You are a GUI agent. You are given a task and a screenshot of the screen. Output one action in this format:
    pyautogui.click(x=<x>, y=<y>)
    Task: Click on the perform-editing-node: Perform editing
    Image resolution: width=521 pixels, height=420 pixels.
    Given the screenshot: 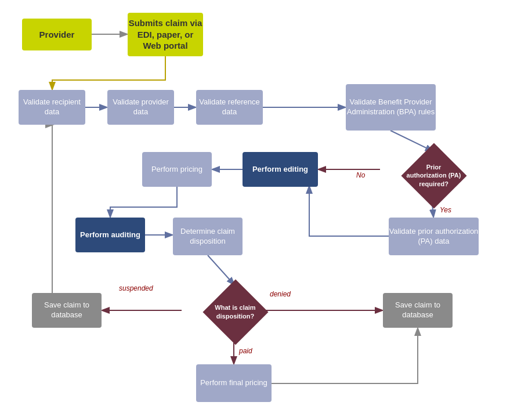 What is the action you would take?
    pyautogui.click(x=280, y=169)
    